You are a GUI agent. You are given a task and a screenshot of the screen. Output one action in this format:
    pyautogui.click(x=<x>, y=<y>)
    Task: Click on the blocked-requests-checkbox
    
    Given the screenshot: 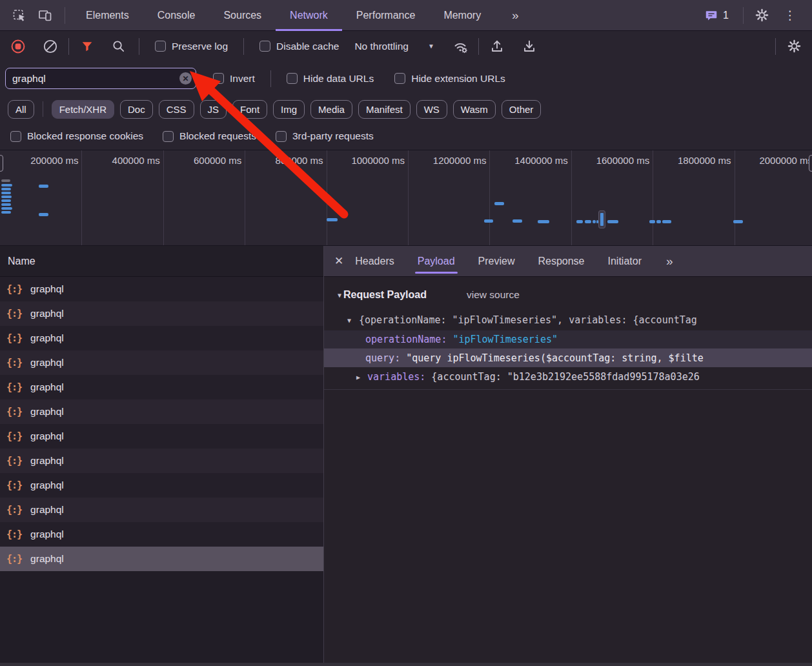 What is the action you would take?
    pyautogui.click(x=168, y=137)
    